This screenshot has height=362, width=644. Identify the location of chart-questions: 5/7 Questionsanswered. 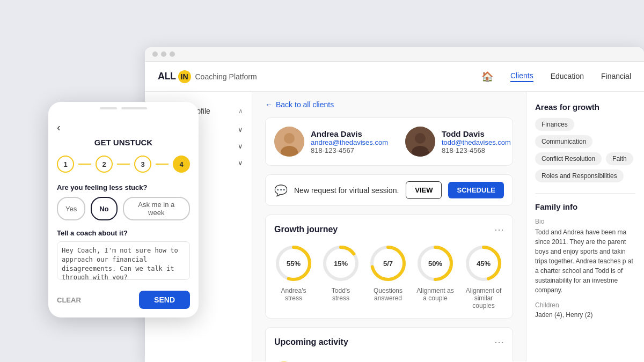
(388, 277).